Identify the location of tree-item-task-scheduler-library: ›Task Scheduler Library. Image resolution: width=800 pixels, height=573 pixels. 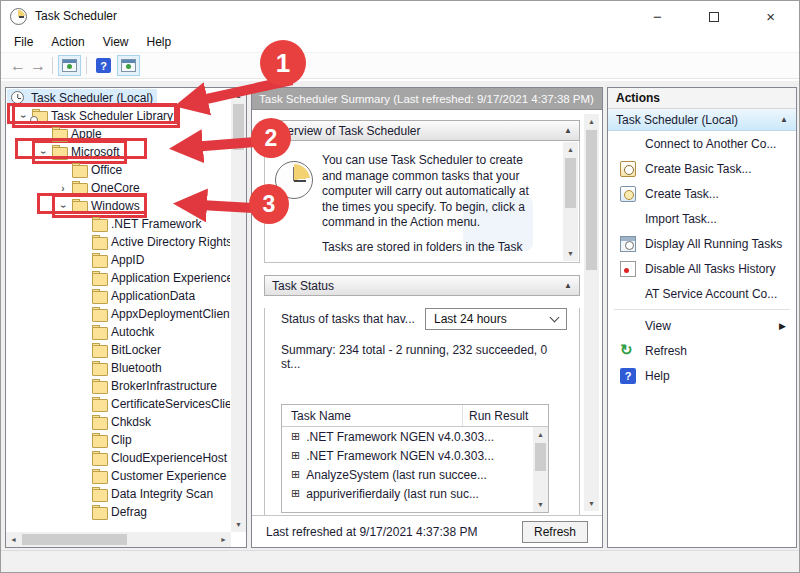
(118, 116).